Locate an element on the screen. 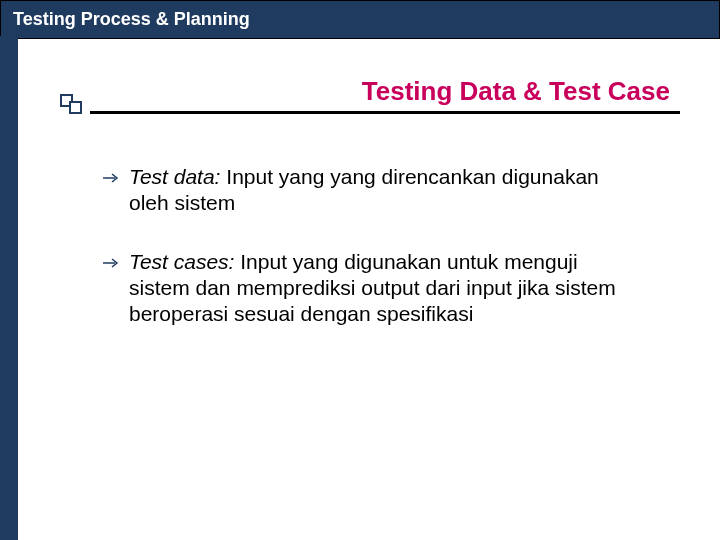 The image size is (720, 540). bullet-term: Test data: is located at coordinates (174, 176).